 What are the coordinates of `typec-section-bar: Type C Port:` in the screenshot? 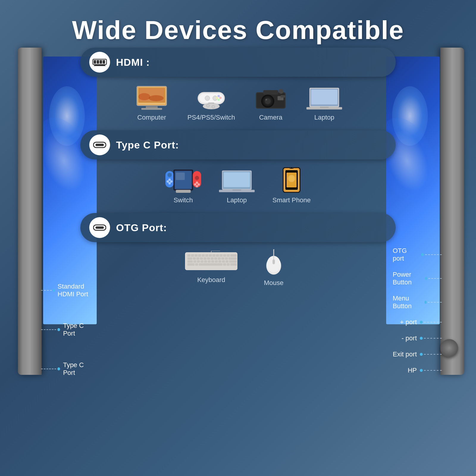 It's located at (238, 145).